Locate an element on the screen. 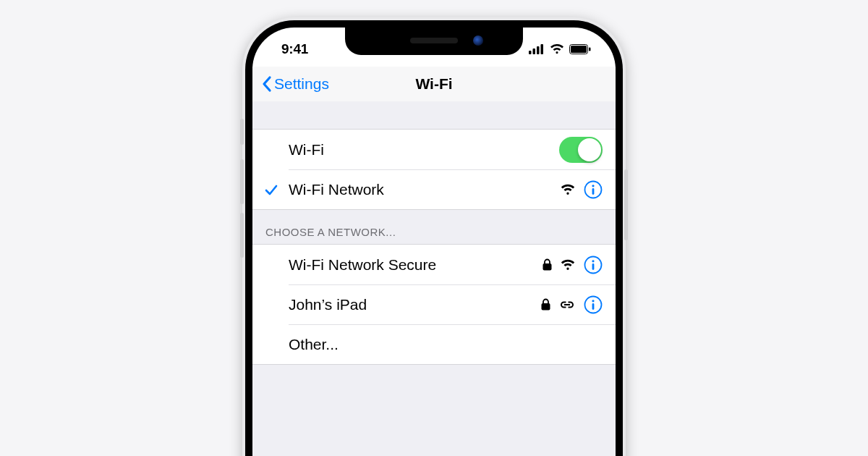 This screenshot has width=868, height=456. back-label: Settings is located at coordinates (302, 84).